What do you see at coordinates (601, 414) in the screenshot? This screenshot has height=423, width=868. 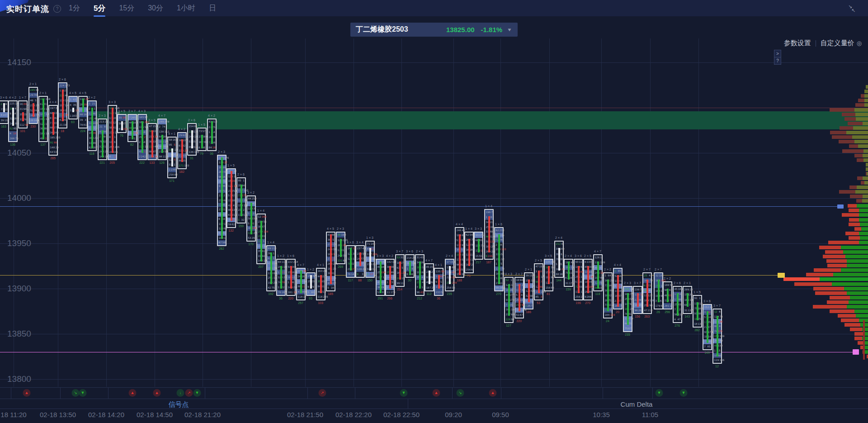 I see `x-axis-label: 10:35` at bounding box center [601, 414].